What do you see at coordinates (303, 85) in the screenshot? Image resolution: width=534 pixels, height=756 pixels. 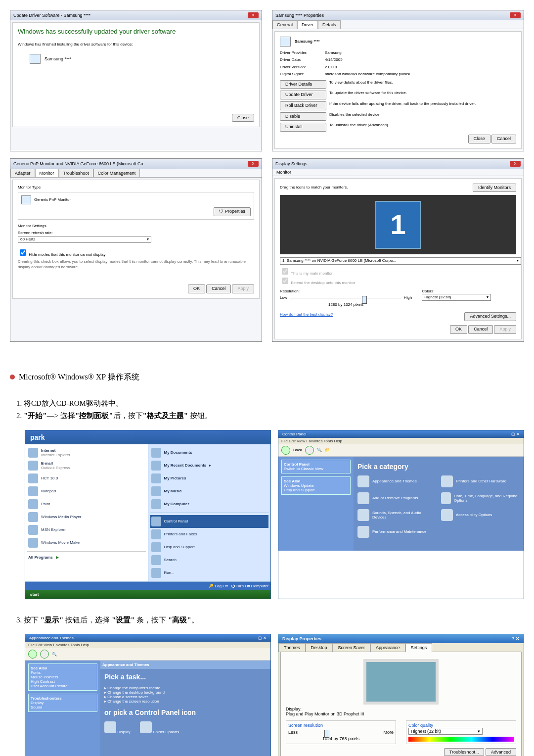 I see `driver-details-button: Driver Details` at bounding box center [303, 85].